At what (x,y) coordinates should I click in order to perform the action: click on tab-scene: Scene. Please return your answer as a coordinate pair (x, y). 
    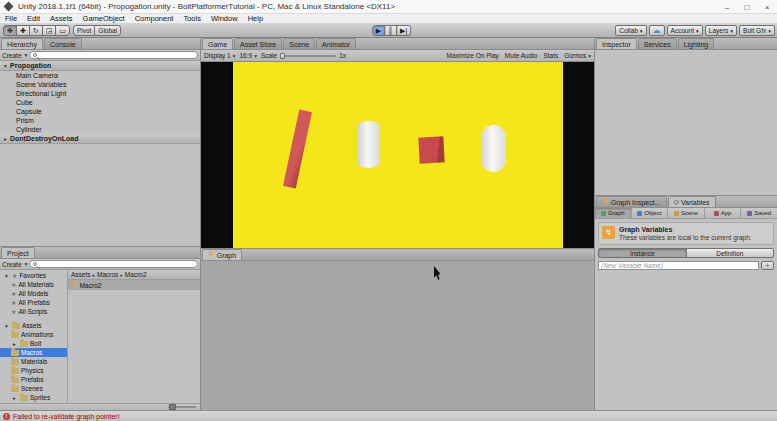
    Looking at the image, I should click on (299, 44).